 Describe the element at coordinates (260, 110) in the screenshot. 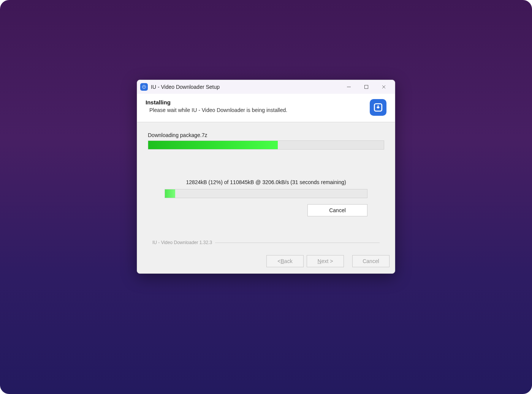

I see `page-subtitle: Please wait while IU - Video Downloader …` at that location.